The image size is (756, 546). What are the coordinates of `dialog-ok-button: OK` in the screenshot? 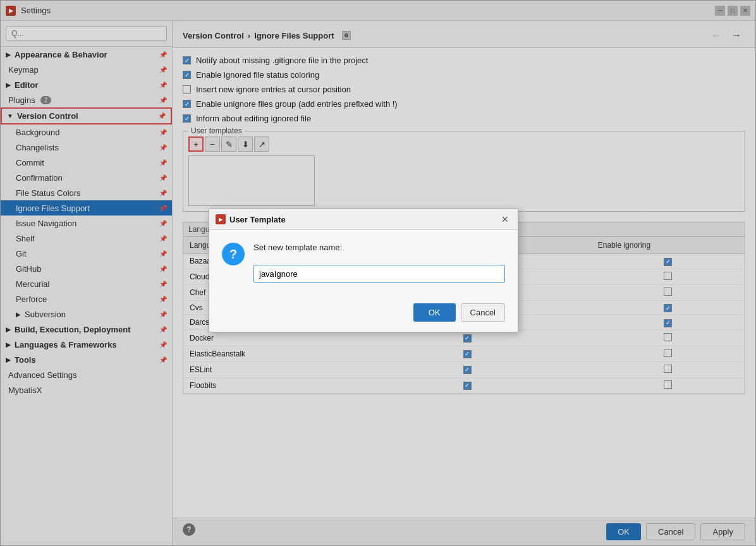 It's located at (435, 312).